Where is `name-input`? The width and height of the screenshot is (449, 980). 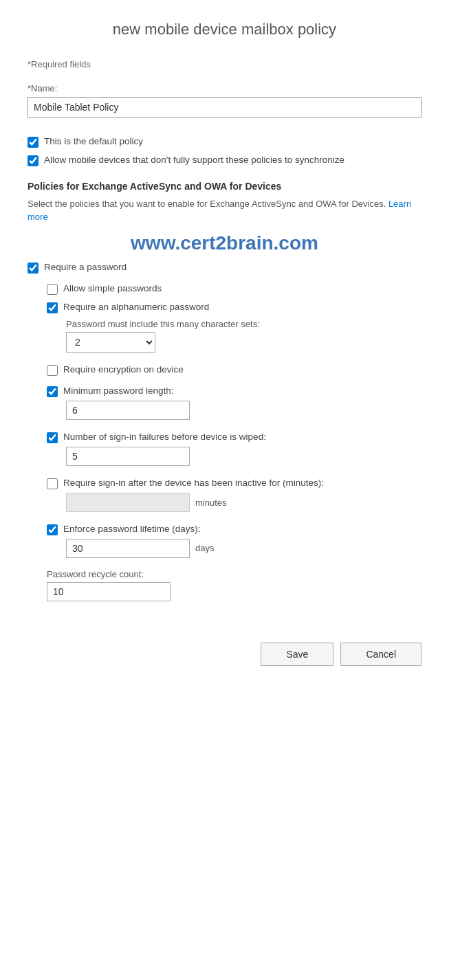 name-input is located at coordinates (224, 107).